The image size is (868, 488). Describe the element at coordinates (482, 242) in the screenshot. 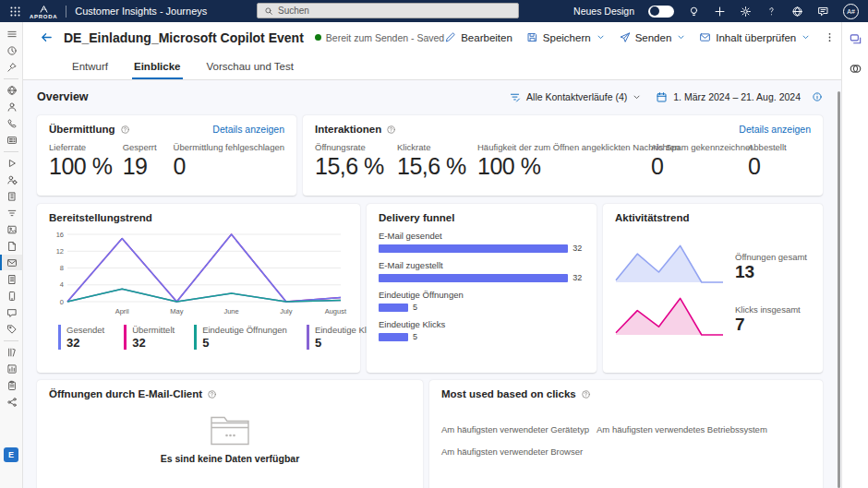

I see `funnel-row: E-Mail gesendet32` at that location.